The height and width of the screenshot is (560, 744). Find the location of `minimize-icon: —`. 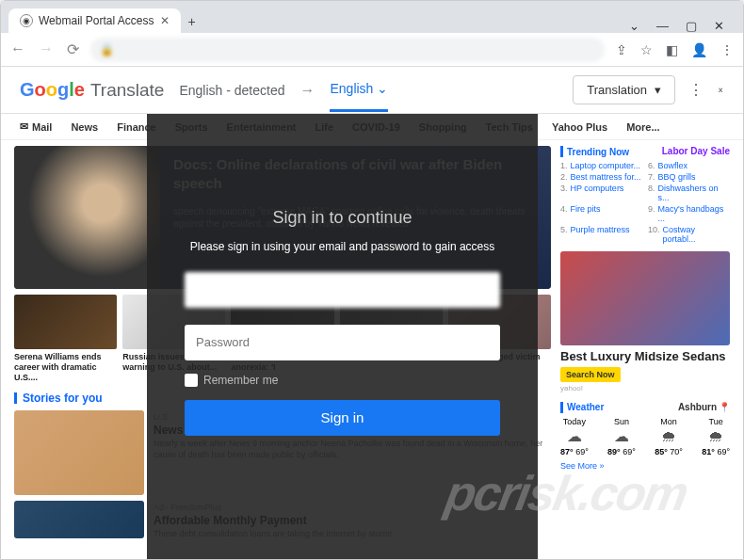

minimize-icon: — is located at coordinates (663, 26).